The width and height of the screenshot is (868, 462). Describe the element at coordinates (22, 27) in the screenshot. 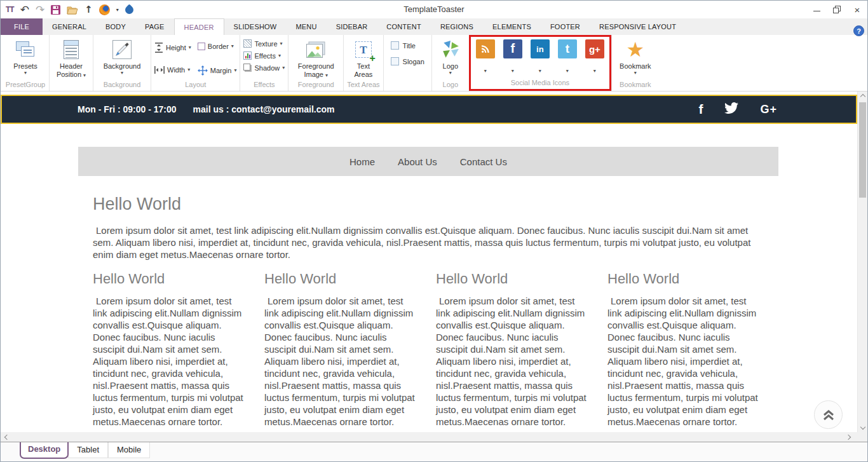

I see `tab-file: FILE` at that location.